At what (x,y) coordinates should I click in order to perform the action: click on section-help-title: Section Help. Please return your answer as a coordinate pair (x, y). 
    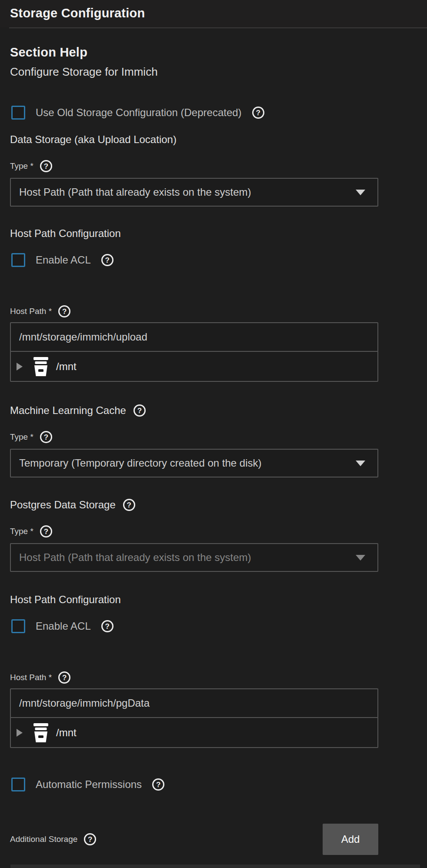
    Looking at the image, I should click on (194, 52).